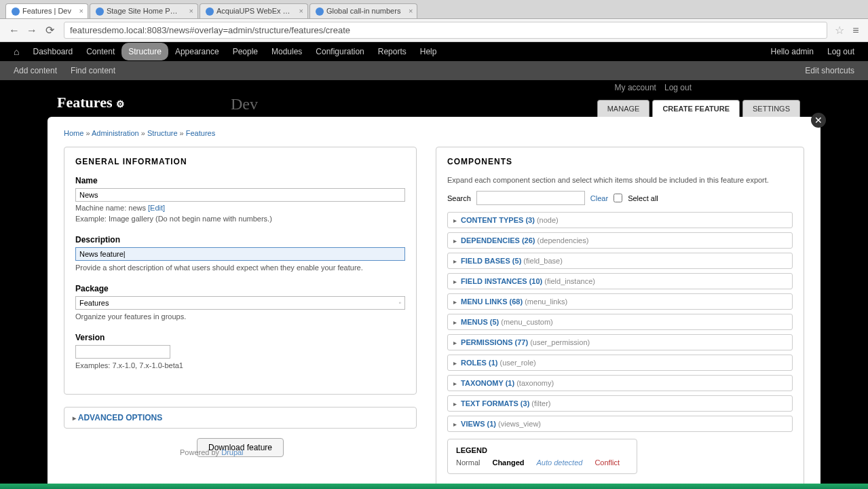 Image resolution: width=868 pixels, height=489 pixels. What do you see at coordinates (14, 31) in the screenshot?
I see `back-button: ←` at bounding box center [14, 31].